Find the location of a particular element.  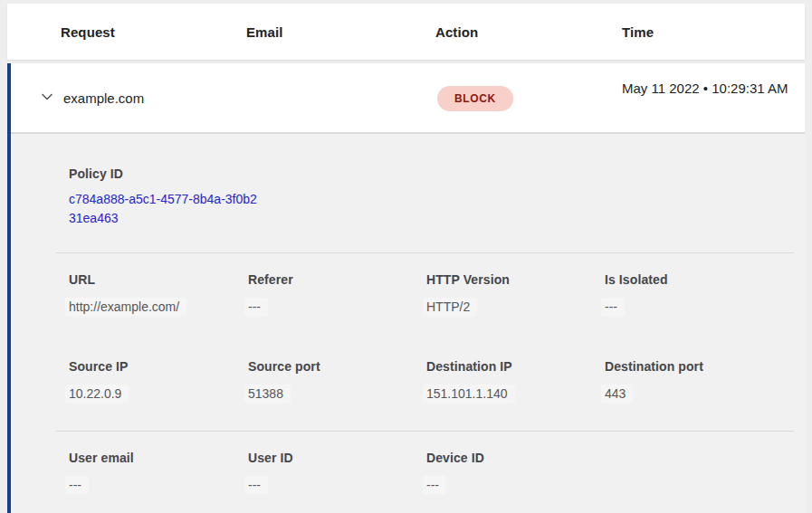

column-header-time: Time is located at coordinates (637, 32).